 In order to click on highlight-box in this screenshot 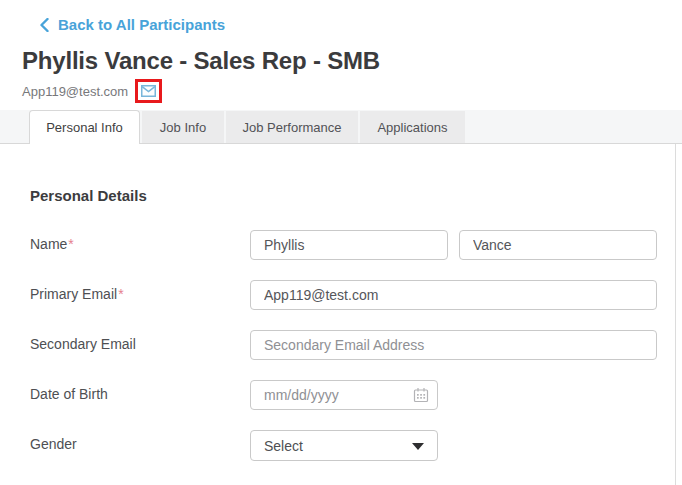, I will do `click(148, 91)`.